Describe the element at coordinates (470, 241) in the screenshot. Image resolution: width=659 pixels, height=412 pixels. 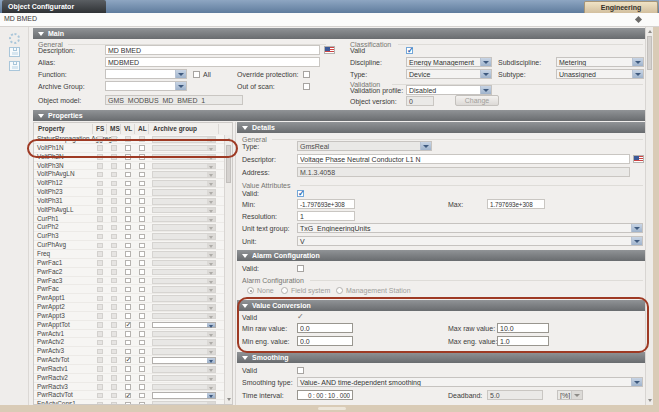
I see `unit-dropdown: V` at that location.